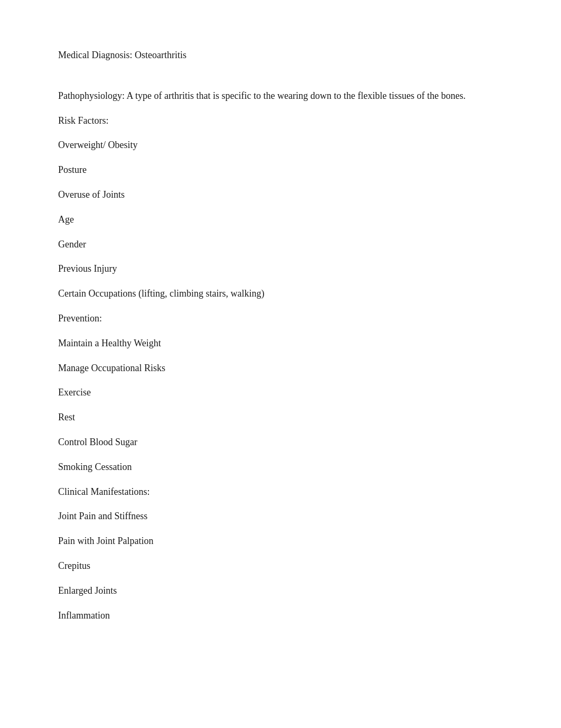  Describe the element at coordinates (91, 96) in the screenshot. I see `pathophysiology-label: Pathophysiology:` at that location.